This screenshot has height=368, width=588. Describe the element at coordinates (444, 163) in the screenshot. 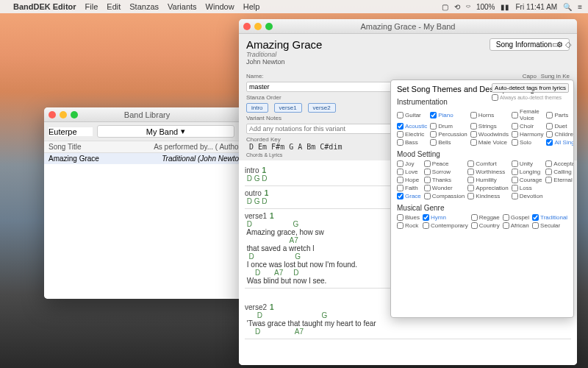

I see `mood-checkbox: Peace` at that location.